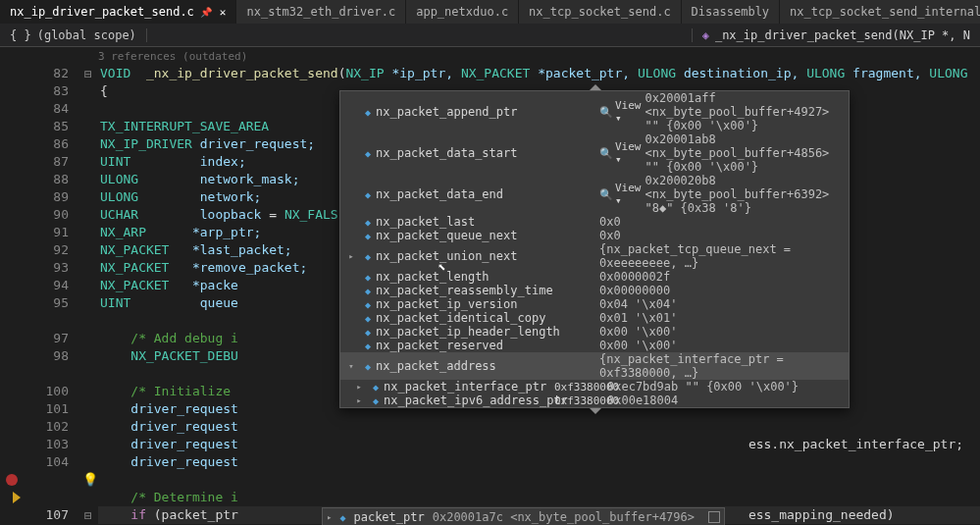 The height and width of the screenshot is (525, 980). What do you see at coordinates (600, 12) in the screenshot?
I see `tab-label: nx_tcp_socket_send.c` at bounding box center [600, 12].